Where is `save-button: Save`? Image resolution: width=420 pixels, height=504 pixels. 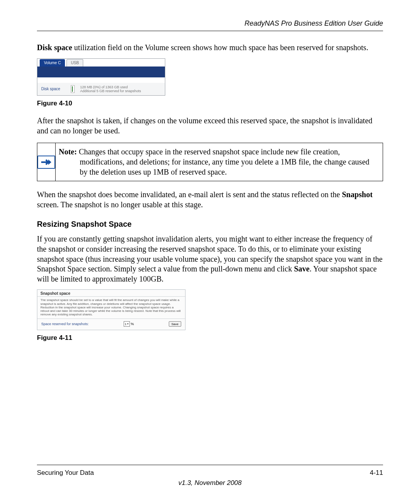
save-button: Save is located at coordinates (175, 324).